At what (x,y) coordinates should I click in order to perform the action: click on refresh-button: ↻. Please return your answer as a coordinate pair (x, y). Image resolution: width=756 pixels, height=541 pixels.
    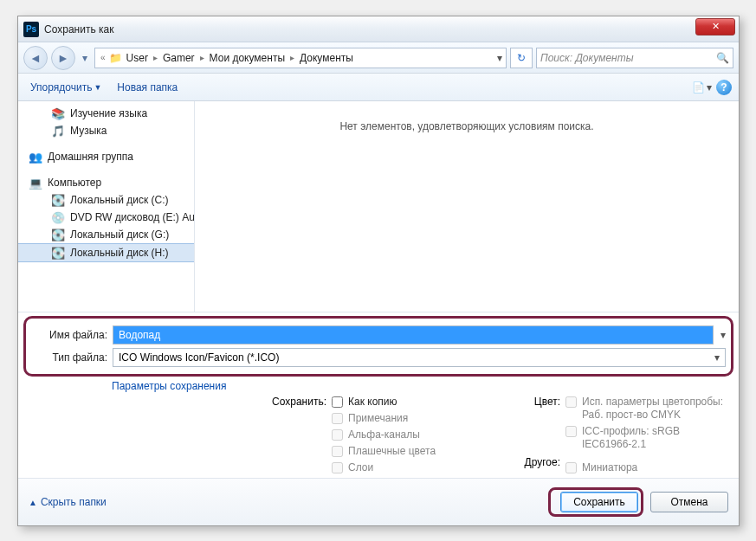
    Looking at the image, I should click on (521, 58).